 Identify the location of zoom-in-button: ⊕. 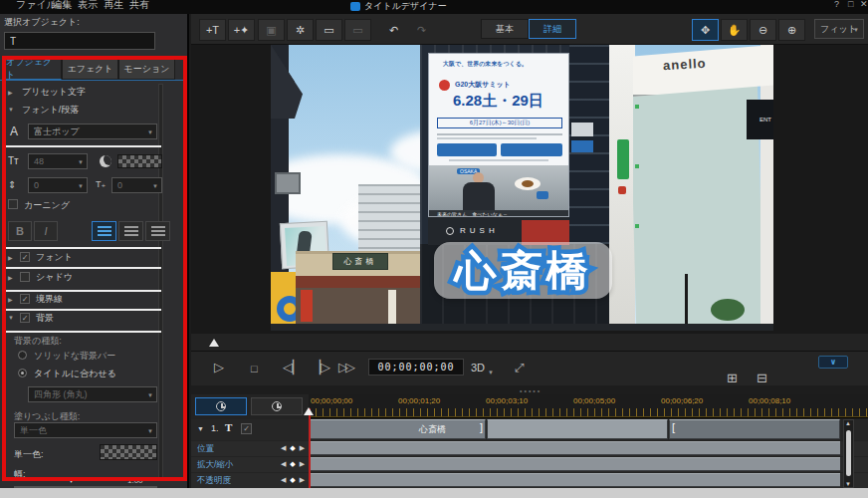
(792, 30).